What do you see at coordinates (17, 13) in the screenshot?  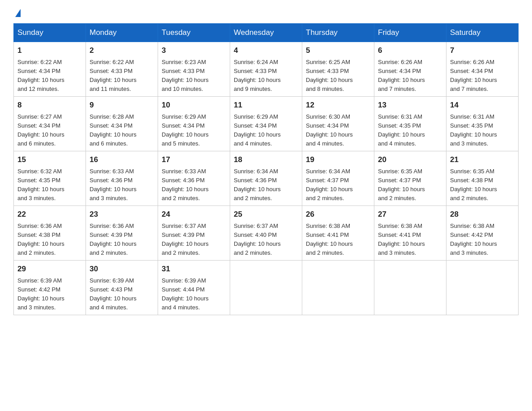 I see `logo` at bounding box center [17, 13].